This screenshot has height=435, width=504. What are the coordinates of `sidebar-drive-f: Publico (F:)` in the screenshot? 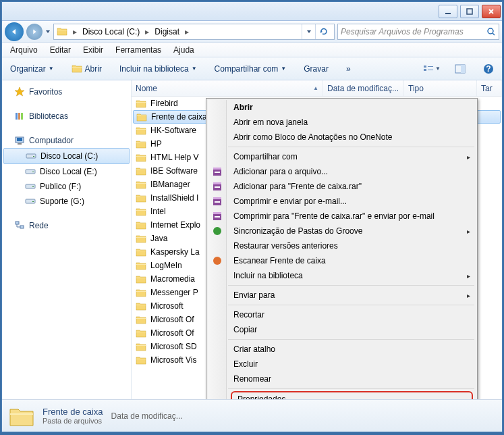 It's located at (66, 186).